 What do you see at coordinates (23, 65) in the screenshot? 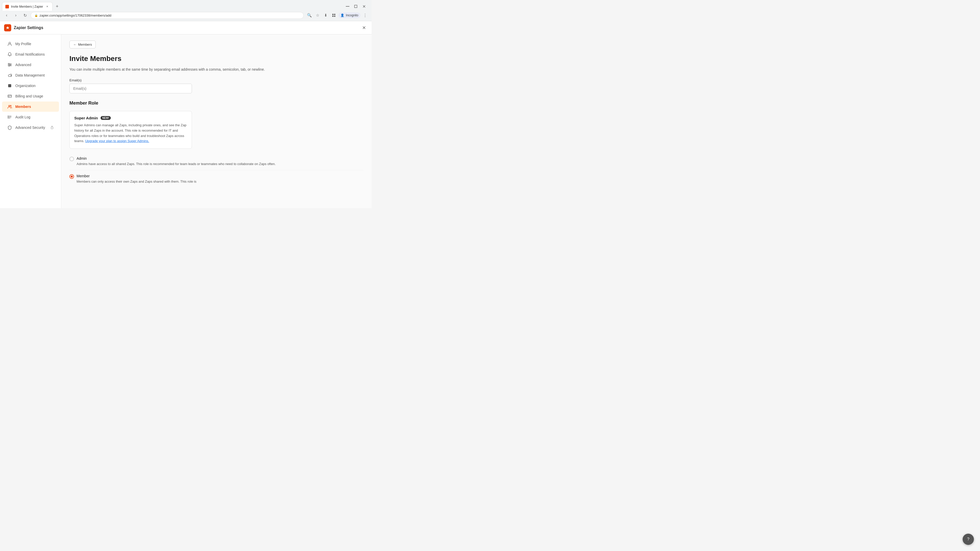
I see `sidebar-label-advanced: Advanced` at bounding box center [23, 65].